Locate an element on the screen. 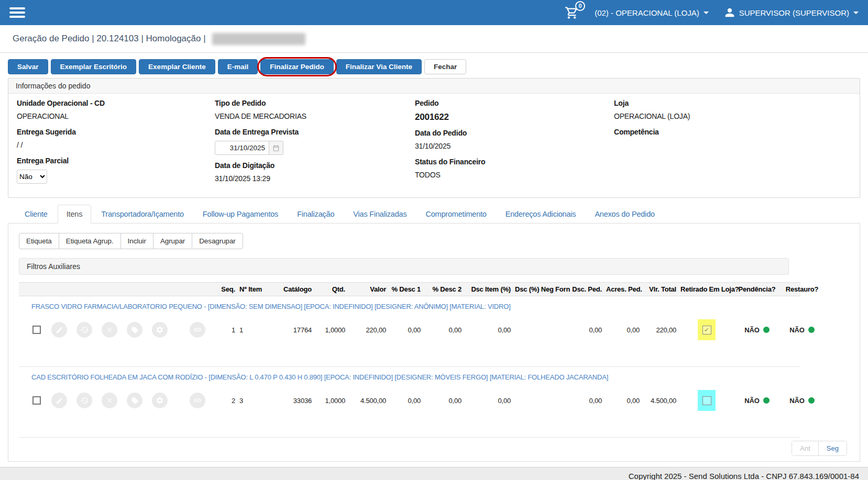  items-toolbar: Etiqueta Etiqueta Agrup. Incluir Agrupar… is located at coordinates (131, 241).